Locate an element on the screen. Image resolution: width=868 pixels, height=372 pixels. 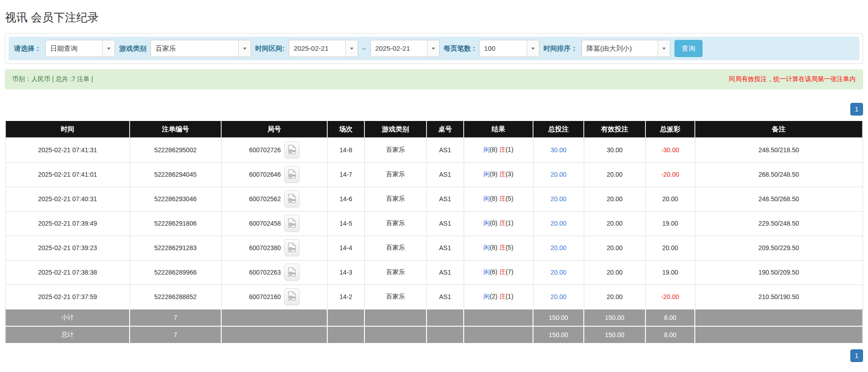
cell-round-id: 600702458 is located at coordinates (274, 223).